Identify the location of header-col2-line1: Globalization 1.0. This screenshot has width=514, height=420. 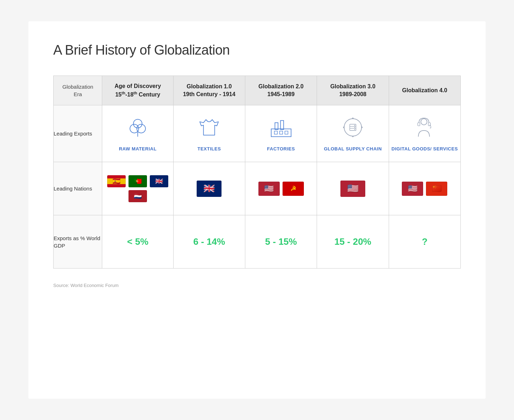
(209, 87).